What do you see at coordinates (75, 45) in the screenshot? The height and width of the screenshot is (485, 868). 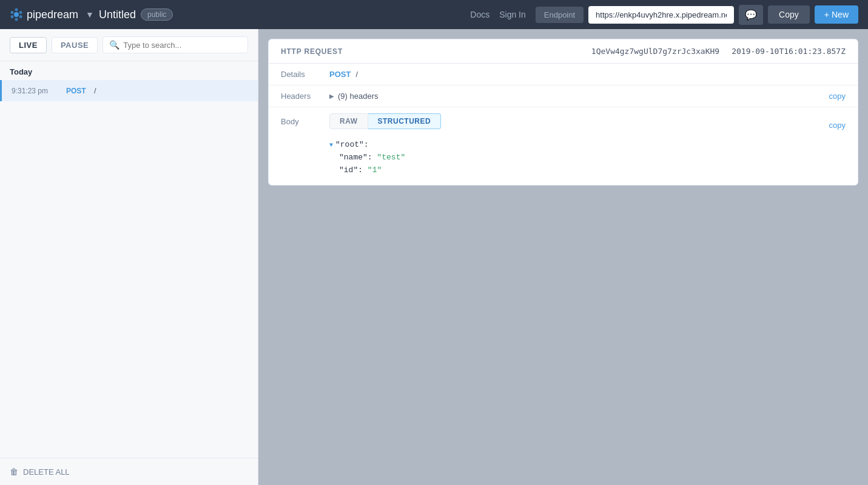 I see `pause-button: PAUSE` at bounding box center [75, 45].